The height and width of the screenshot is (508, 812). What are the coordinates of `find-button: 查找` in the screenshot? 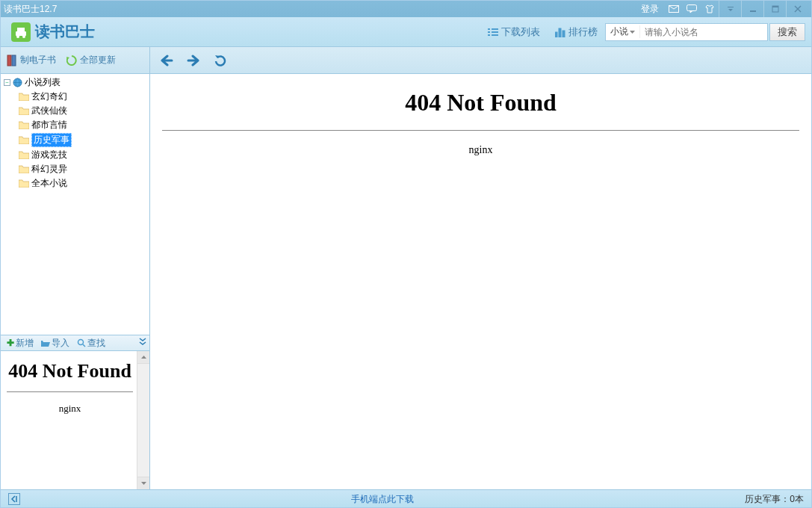 It's located at (91, 344).